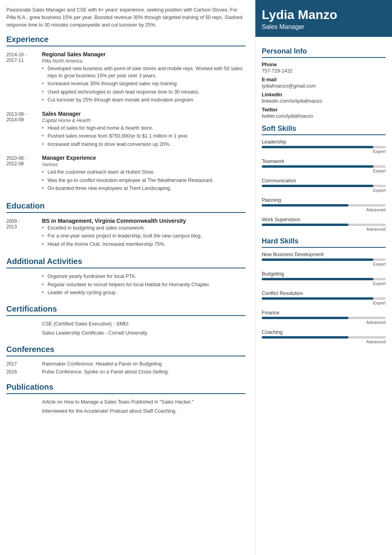 Image resolution: width=392 pixels, height=555 pixels. Describe the element at coordinates (324, 161) in the screenshot. I see `skill-name: Teamwork` at that location.